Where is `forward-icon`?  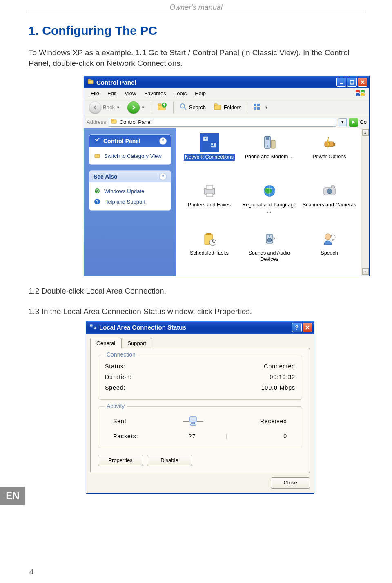
forward-icon is located at coordinates (134, 108).